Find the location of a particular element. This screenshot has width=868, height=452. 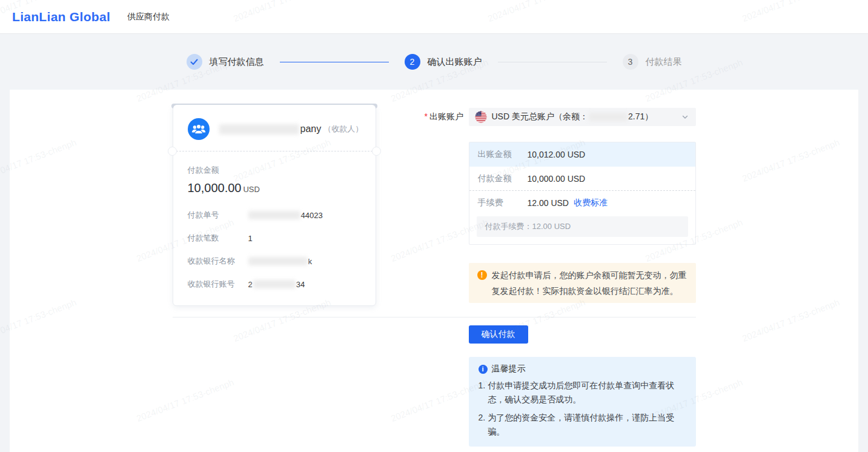

notch-left is located at coordinates (172, 151).